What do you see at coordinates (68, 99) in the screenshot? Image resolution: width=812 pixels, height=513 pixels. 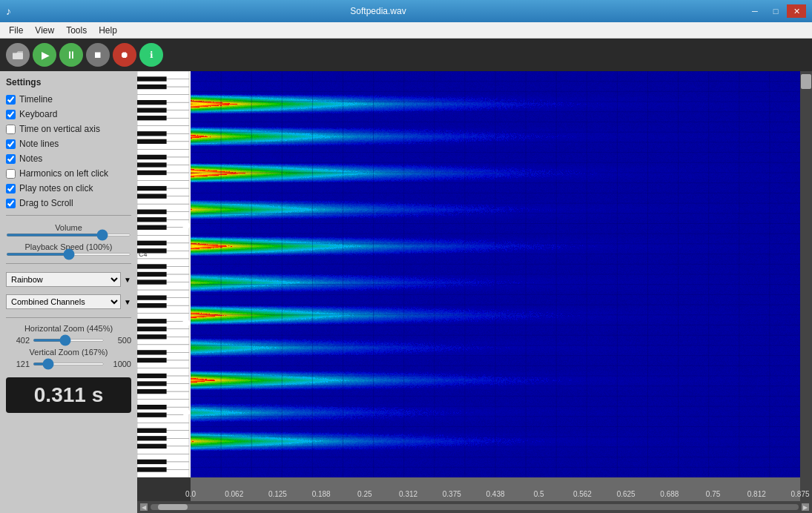 I see `checkbox-timeline: Timeline` at bounding box center [68, 99].